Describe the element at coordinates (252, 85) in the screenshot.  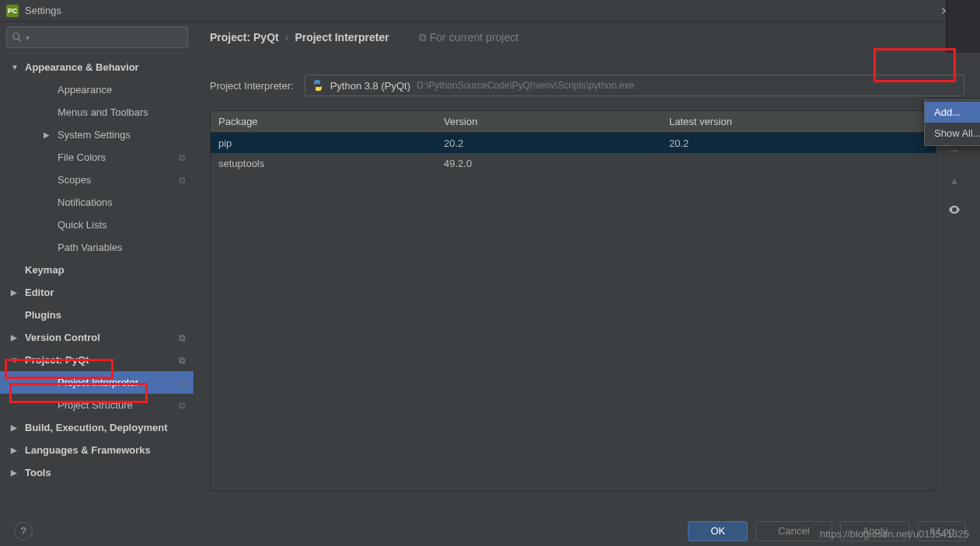
I see `interpreter-label: Project Interpreter:` at that location.